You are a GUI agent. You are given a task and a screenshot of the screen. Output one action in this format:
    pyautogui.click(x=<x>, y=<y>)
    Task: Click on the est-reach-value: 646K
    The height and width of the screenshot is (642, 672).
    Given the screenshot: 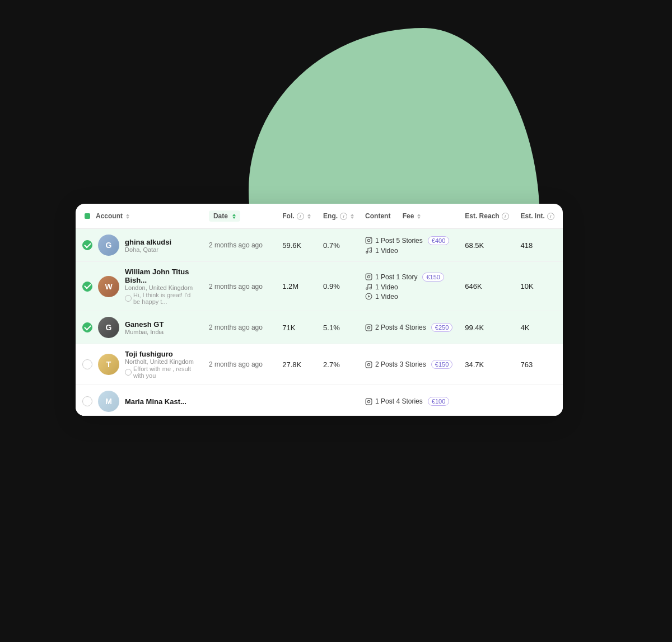 What is the action you would take?
    pyautogui.click(x=473, y=287)
    